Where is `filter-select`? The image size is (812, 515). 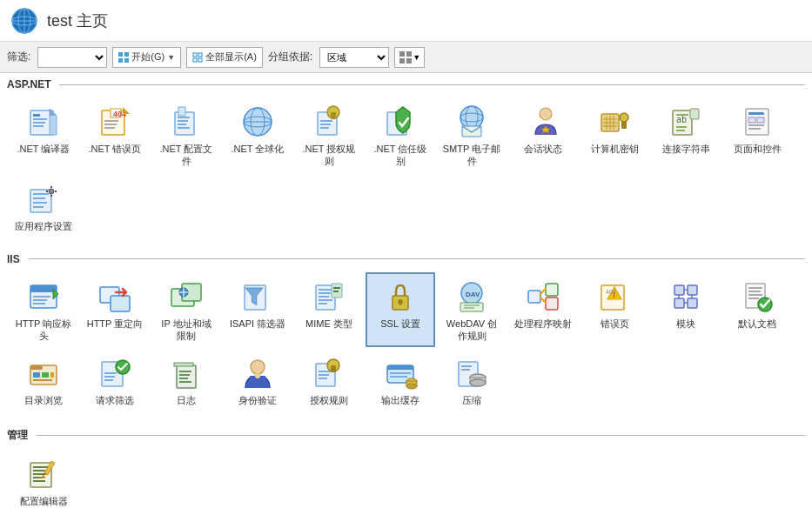
filter-select is located at coordinates (72, 57).